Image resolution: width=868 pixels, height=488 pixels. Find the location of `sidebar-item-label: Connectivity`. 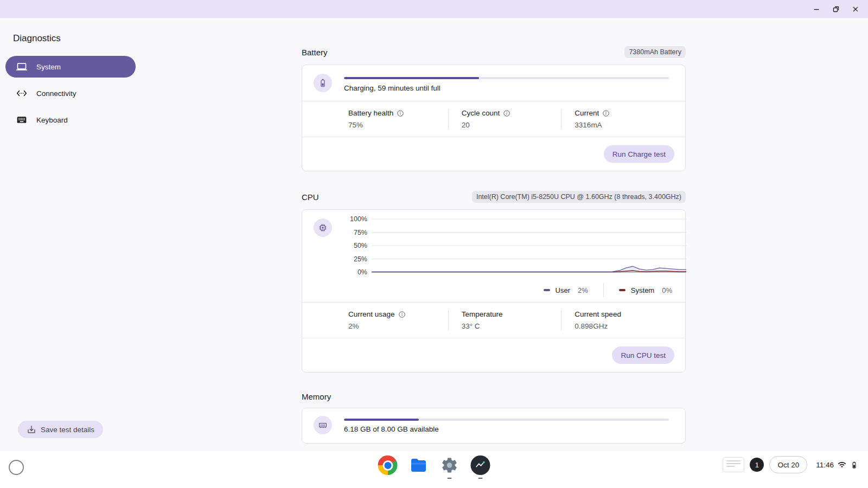

sidebar-item-label: Connectivity is located at coordinates (56, 93).